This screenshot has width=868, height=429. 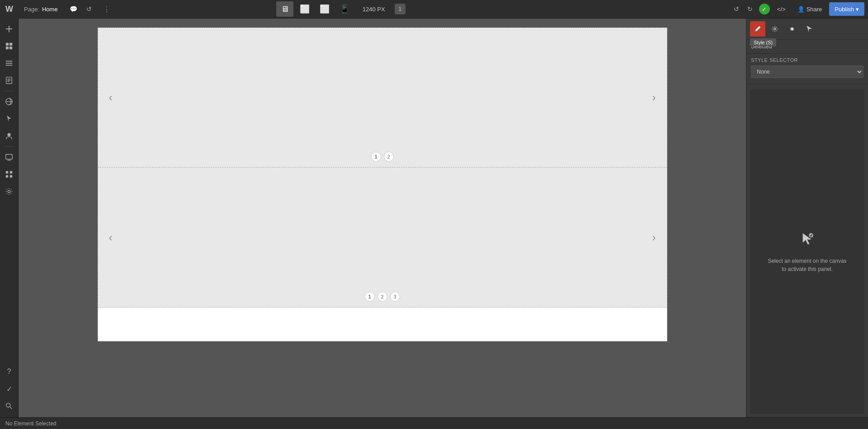 What do you see at coordinates (9, 157) in the screenshot?
I see `sidebar-item-seo` at bounding box center [9, 157].